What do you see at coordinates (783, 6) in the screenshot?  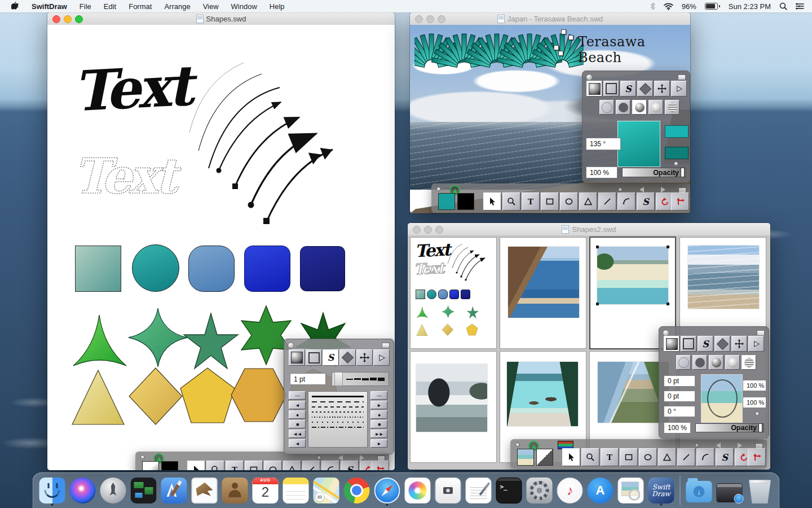 I see `spotlight-search-icon` at bounding box center [783, 6].